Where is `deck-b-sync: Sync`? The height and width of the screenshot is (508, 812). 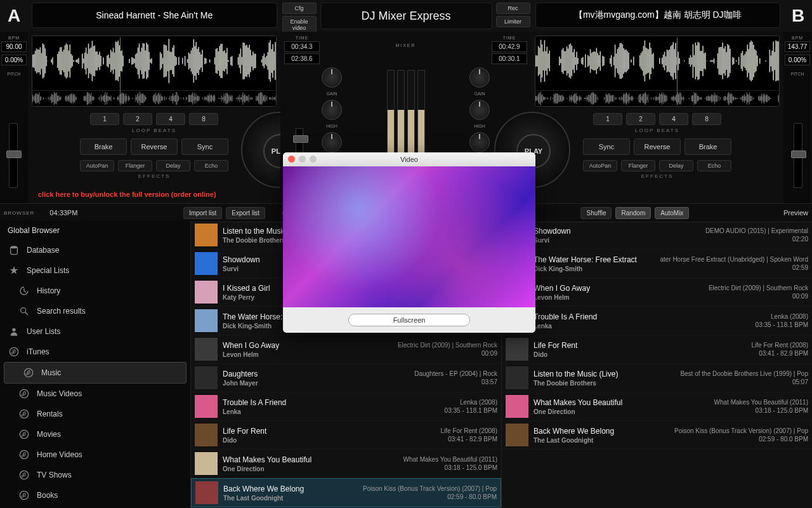
deck-b-sync: Sync is located at coordinates (606, 147).